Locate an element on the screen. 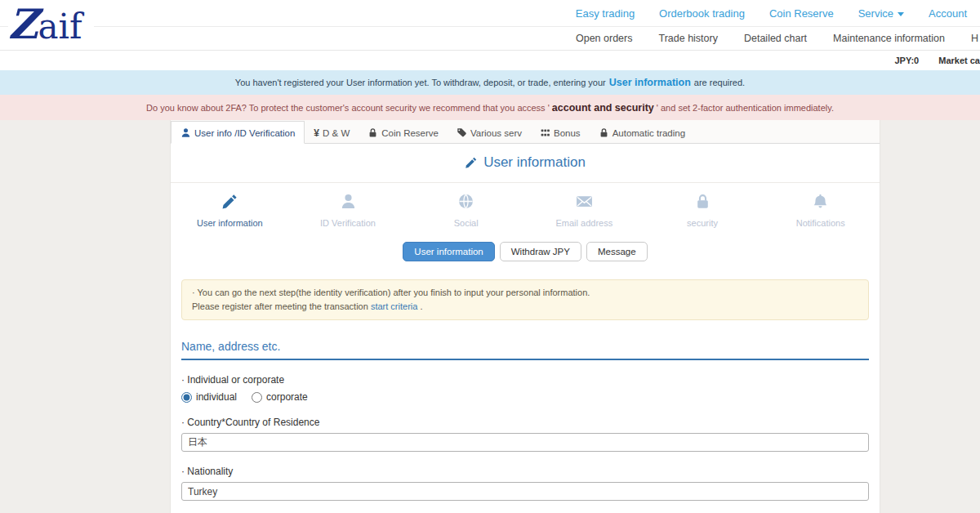 This screenshot has width=980, height=513. zaif-logo: Zaif is located at coordinates (51, 26).